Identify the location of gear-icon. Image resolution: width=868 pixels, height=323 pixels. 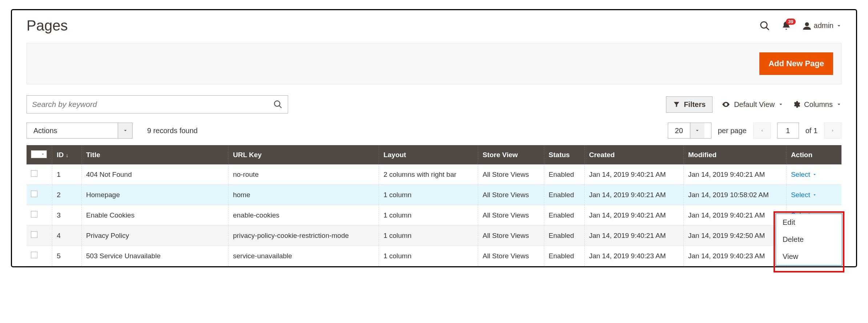
(796, 104).